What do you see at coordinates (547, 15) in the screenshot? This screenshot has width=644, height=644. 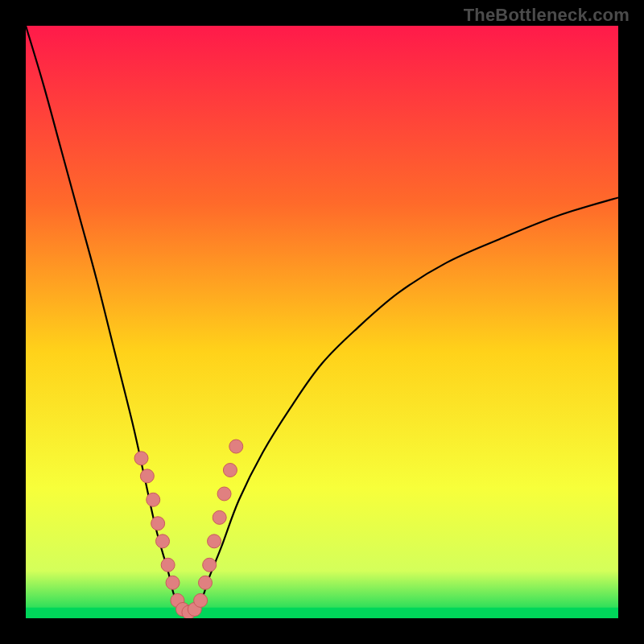 I see `watermark-text: TheBottleneck.com` at bounding box center [547, 15].